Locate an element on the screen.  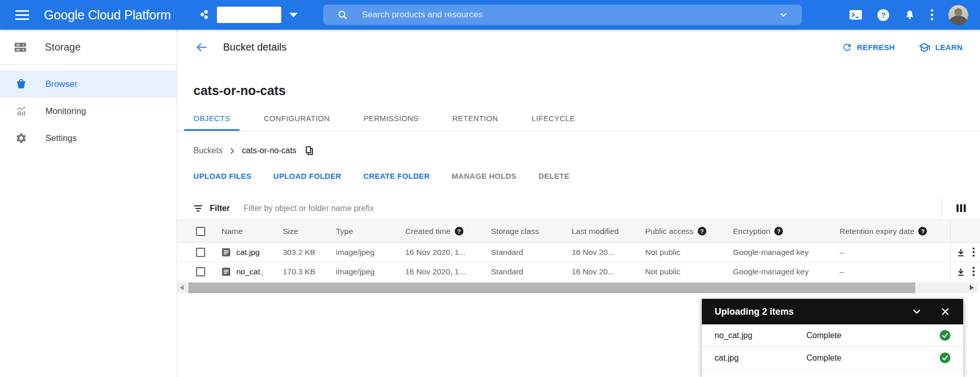
filter-input is located at coordinates (592, 208).